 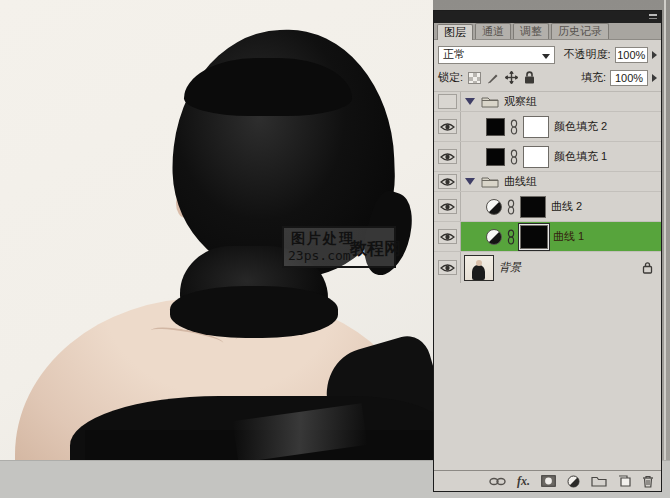 What do you see at coordinates (548, 480) in the screenshot?
I see `panel-toolbar: fx.` at bounding box center [548, 480].